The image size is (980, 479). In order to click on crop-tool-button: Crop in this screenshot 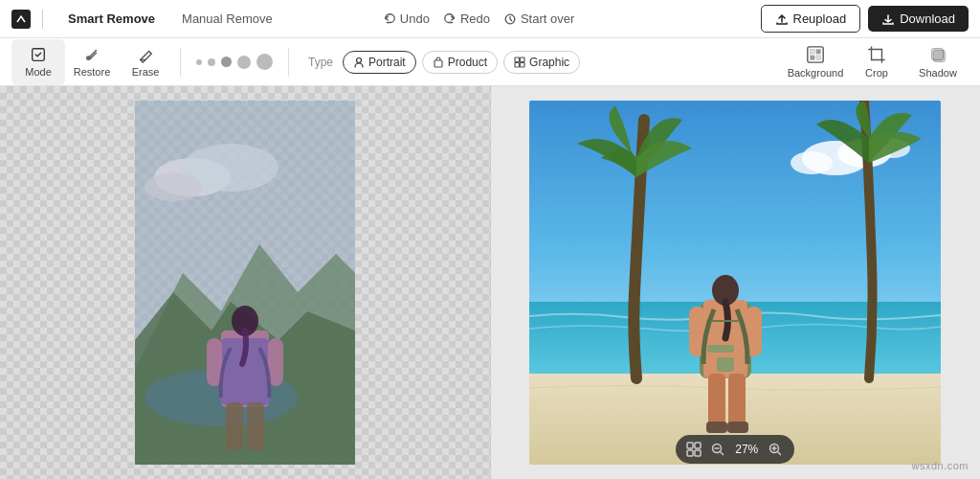, I will do `click(877, 62)`.